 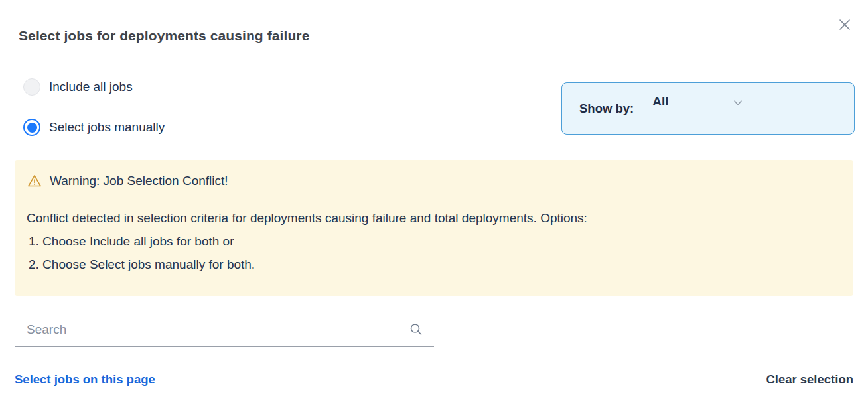 What do you see at coordinates (434, 218) in the screenshot?
I see `warning-description: Conflict detected in selection criteria …` at bounding box center [434, 218].